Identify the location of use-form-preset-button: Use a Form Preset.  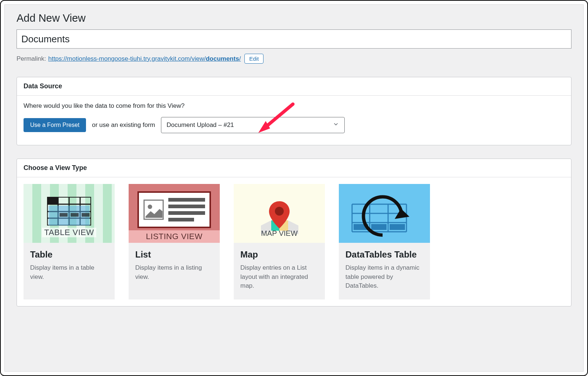
(55, 125).